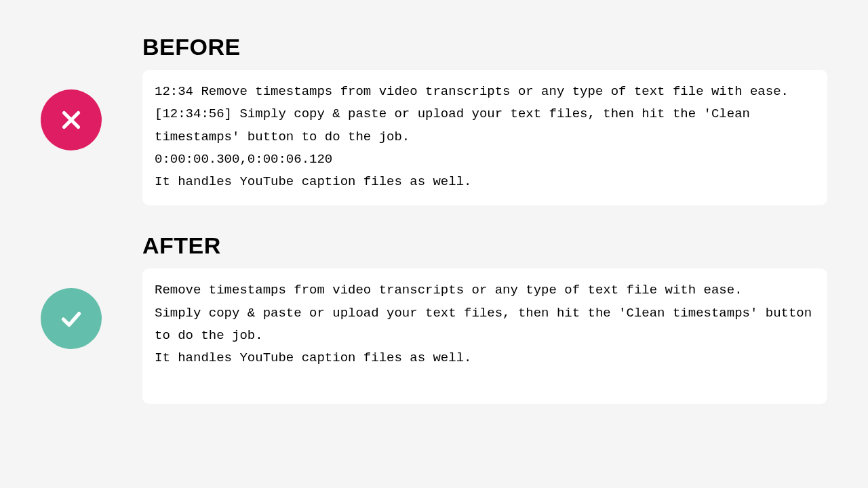 This screenshot has height=488, width=868. Describe the element at coordinates (485, 324) in the screenshot. I see `after-text: Remove timestamps from video transcripts…` at that location.